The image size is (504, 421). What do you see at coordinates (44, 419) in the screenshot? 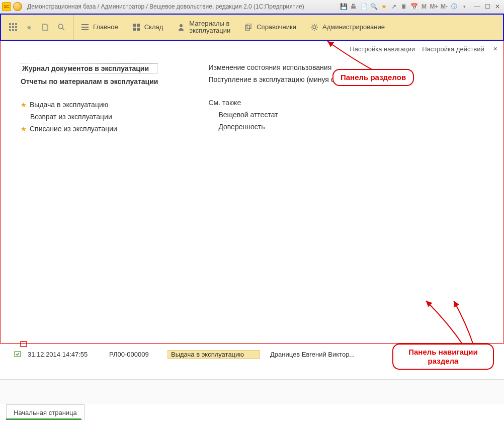
I see `active-tab-indicator` at bounding box center [44, 419].